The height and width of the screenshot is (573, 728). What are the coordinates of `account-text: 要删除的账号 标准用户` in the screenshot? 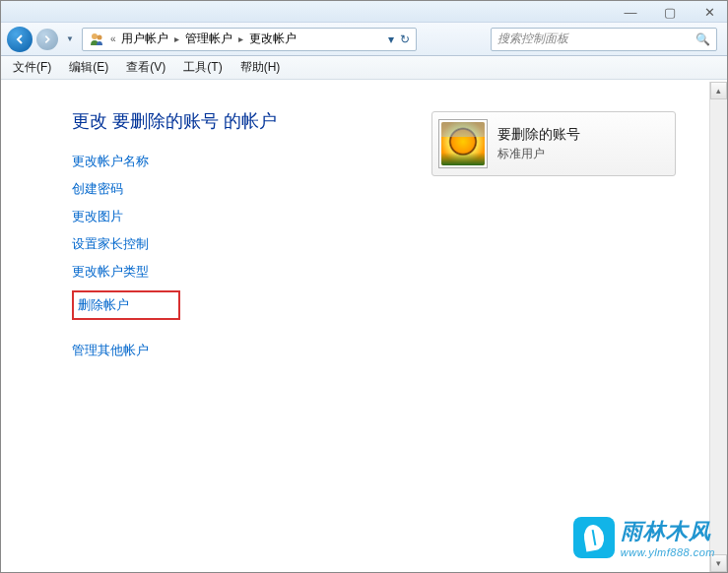 It's located at (539, 144).